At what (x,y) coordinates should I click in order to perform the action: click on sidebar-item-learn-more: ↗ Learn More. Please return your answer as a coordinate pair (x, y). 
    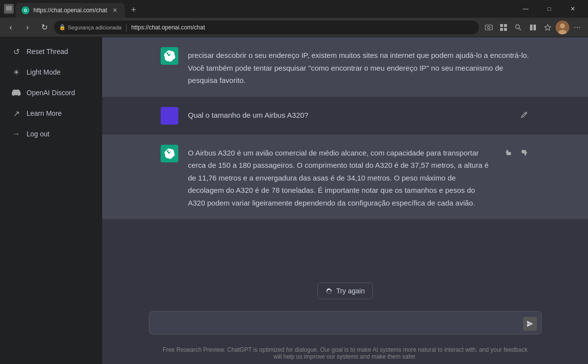
    Looking at the image, I should click on (51, 113).